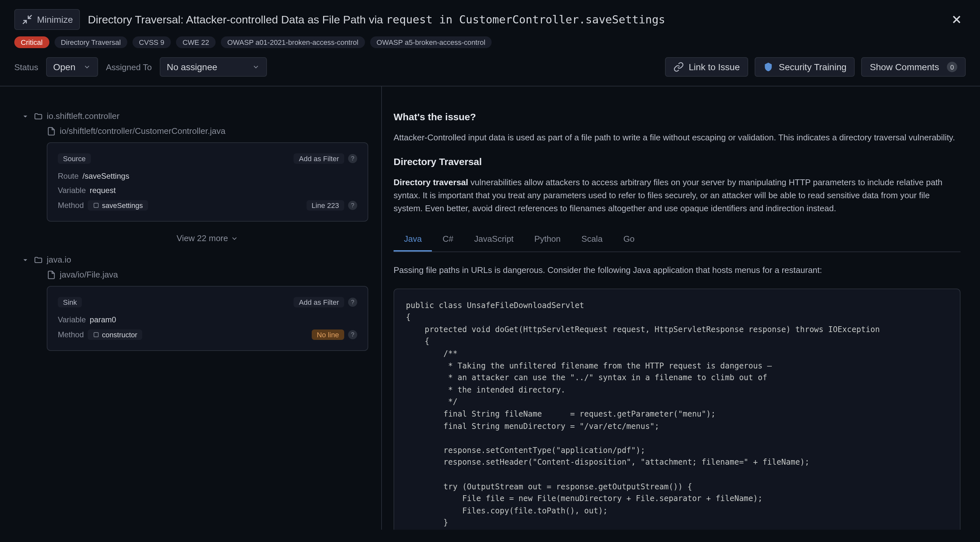  What do you see at coordinates (47, 20) in the screenshot?
I see `minimize-button: Minimize` at bounding box center [47, 20].